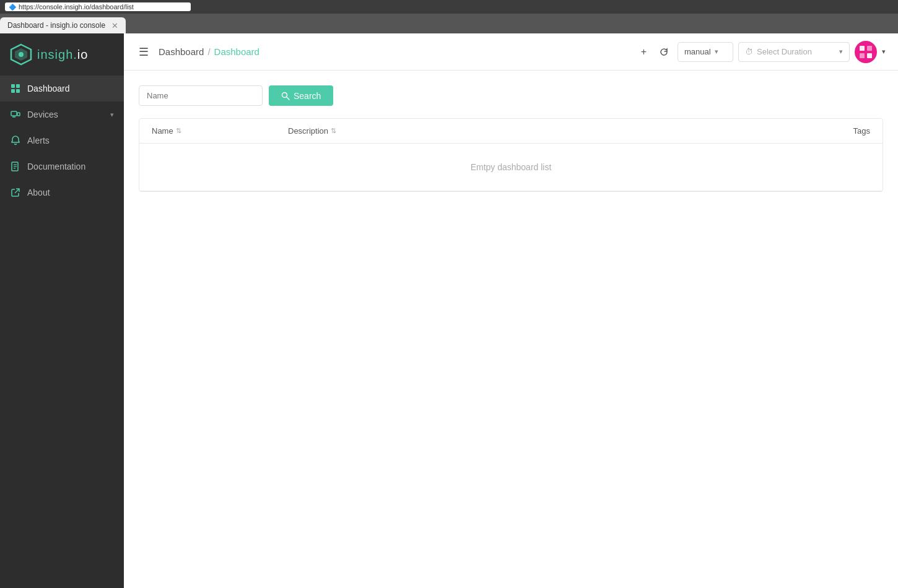 This screenshot has width=898, height=588. What do you see at coordinates (71, 166) in the screenshot?
I see `sidebar-item-label: Documentation` at bounding box center [71, 166].